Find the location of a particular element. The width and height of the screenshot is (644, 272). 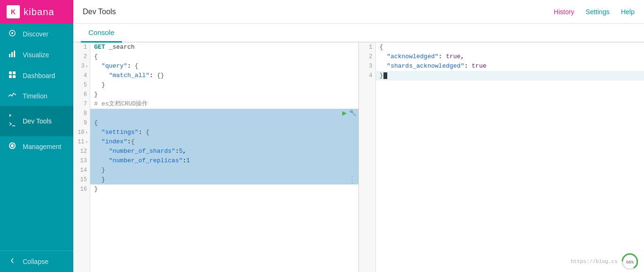

line-numbers-left: 1 2 3 ▾ 4 is located at coordinates (82, 157).